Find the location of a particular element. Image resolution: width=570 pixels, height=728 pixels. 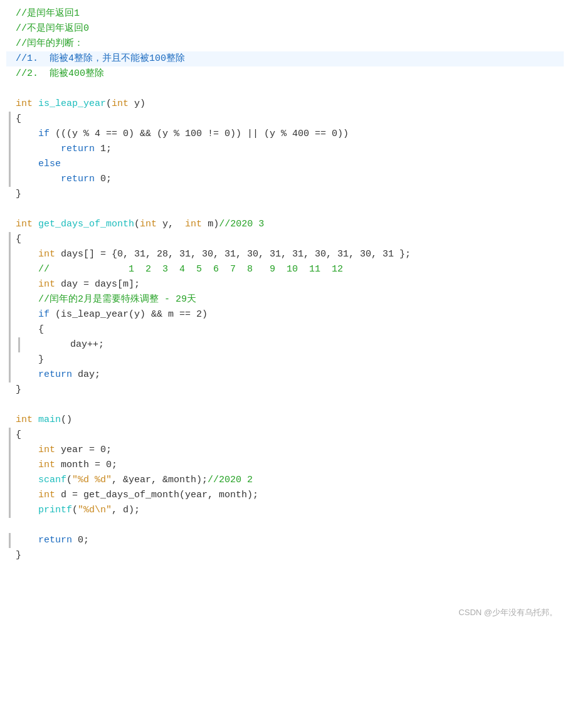

func1-signature: int is_leap_year(int y) is located at coordinates (285, 104).